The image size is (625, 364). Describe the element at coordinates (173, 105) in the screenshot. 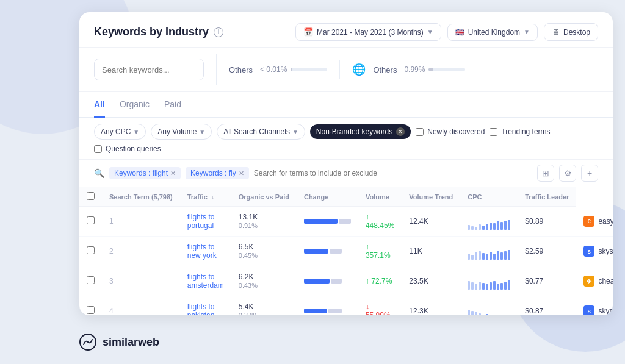

I see `tab-paid: Paid` at that location.